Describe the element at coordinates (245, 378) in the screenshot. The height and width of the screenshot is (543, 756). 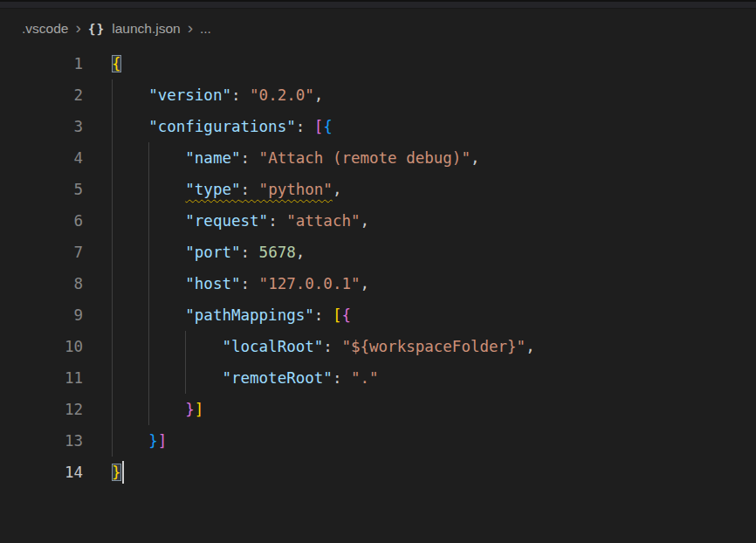
I see `code-text: "remoteRoot": "."` at that location.